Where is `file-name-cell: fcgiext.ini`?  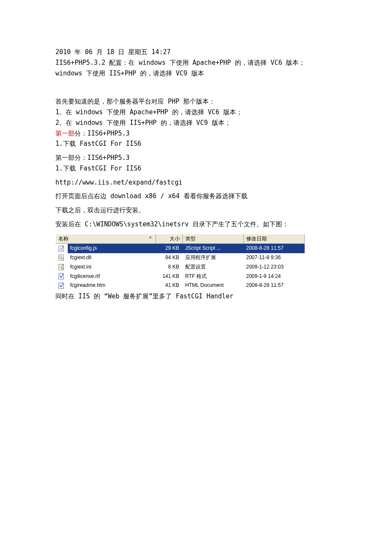
file-name-cell: fcgiext.ini is located at coordinates (112, 267).